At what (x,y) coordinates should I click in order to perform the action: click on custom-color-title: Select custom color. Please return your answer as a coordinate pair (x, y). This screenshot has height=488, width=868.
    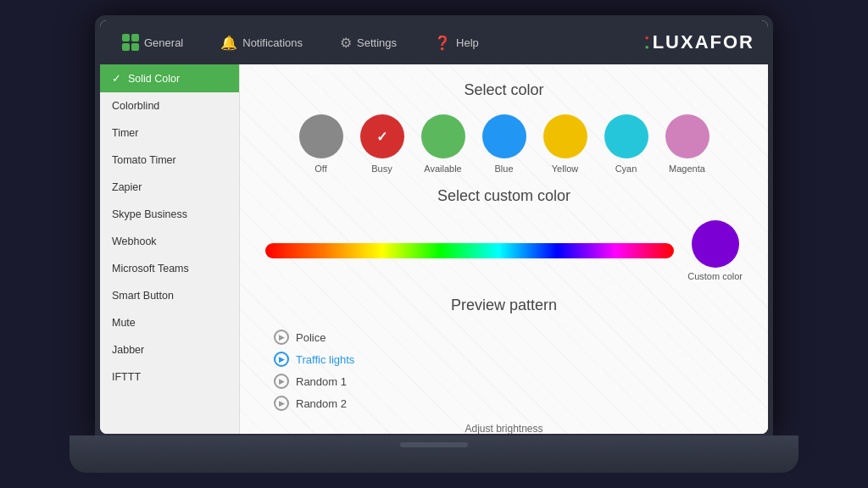
    Looking at the image, I should click on (504, 197).